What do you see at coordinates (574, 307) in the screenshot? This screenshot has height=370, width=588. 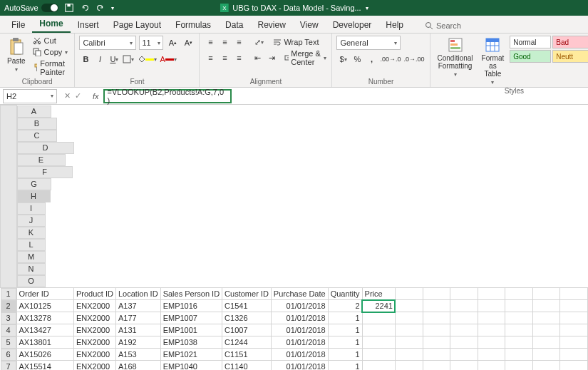 I see `cell-O2` at bounding box center [574, 307].